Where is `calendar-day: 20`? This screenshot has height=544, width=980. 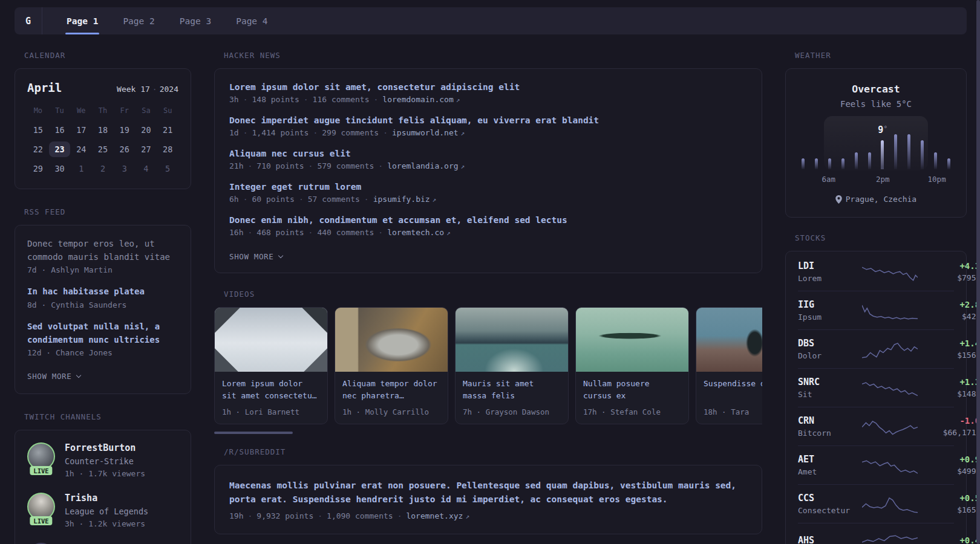
calendar-day: 20 is located at coordinates (146, 130).